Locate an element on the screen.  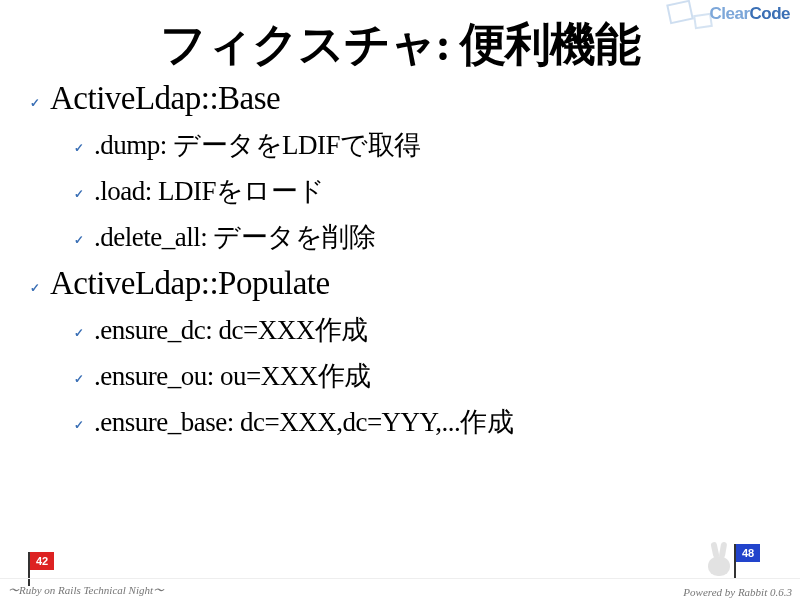
list-item: ✓ .ensure_base: dc=XXX,dc=YYY,...作成 is located at coordinates (425, 422).